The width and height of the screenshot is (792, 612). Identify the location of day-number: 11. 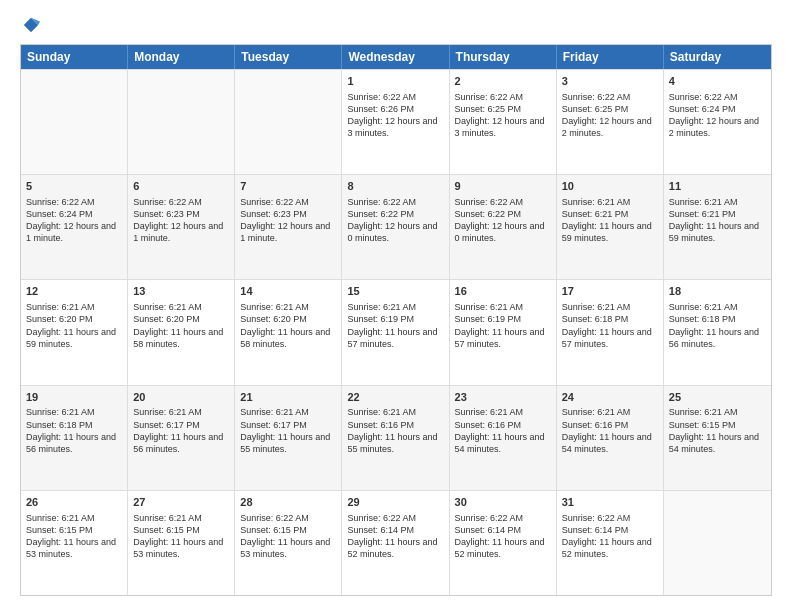
(718, 186).